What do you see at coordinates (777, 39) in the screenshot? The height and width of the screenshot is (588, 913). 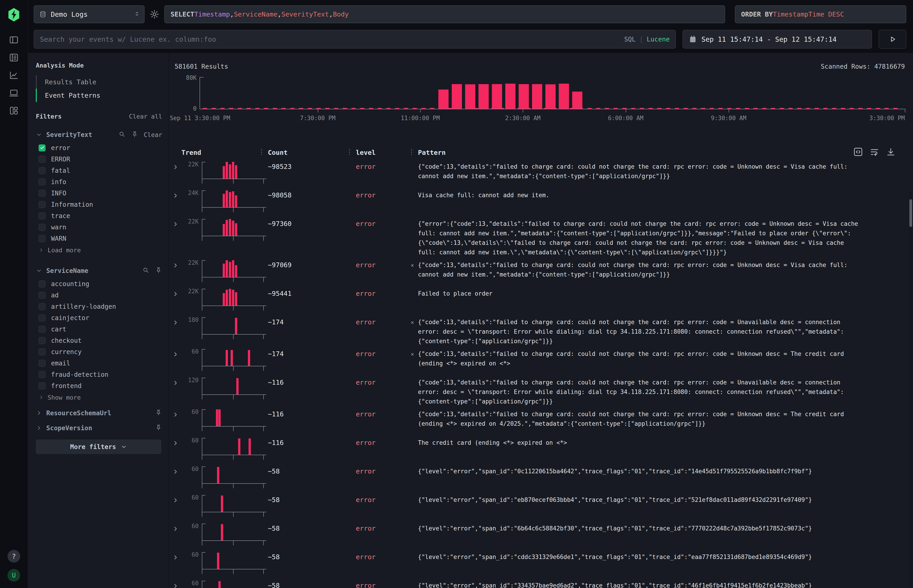 I see `time-range-picker: Sep 11 15:47:14 - Sep 12 15:47:14` at bounding box center [777, 39].